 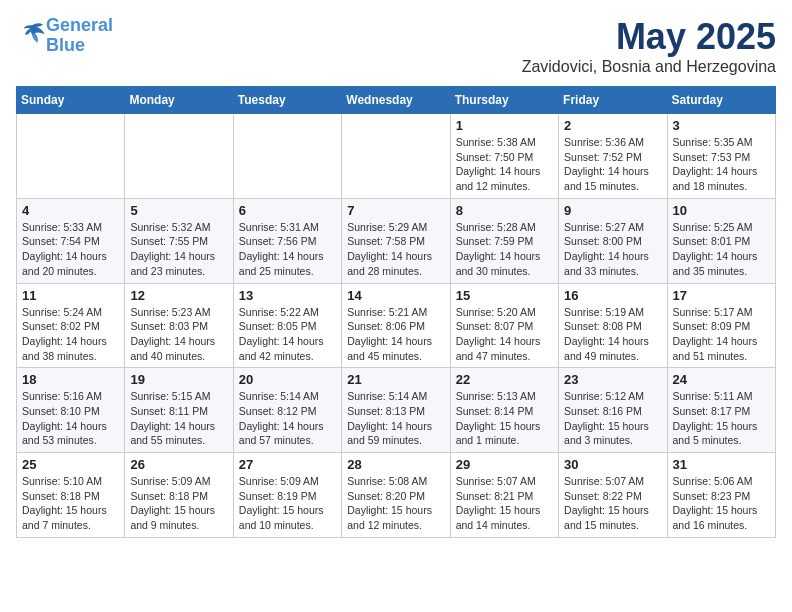 What do you see at coordinates (612, 504) in the screenshot?
I see `day-info: Sunrise: 5:07 AM Sunset: 8:22 PM Dayligh…` at bounding box center [612, 504].